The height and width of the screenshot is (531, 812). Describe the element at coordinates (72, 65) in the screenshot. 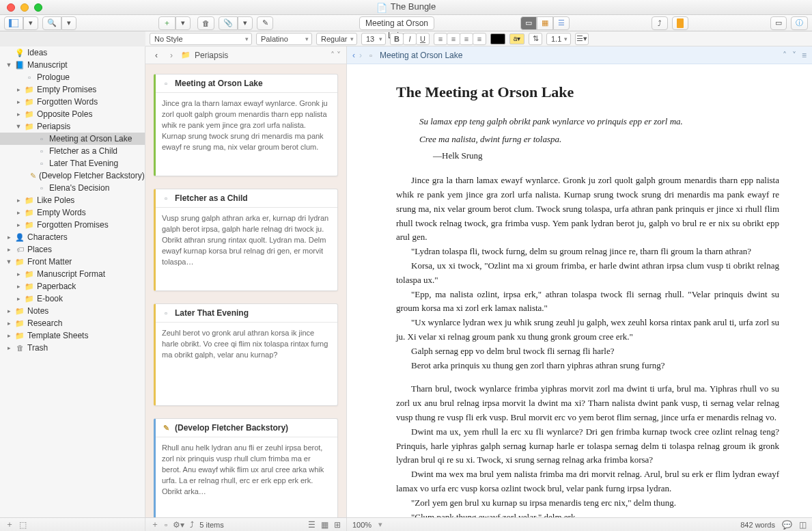

I see `binder-item-manuscript: ▼📘Manuscript` at that location.